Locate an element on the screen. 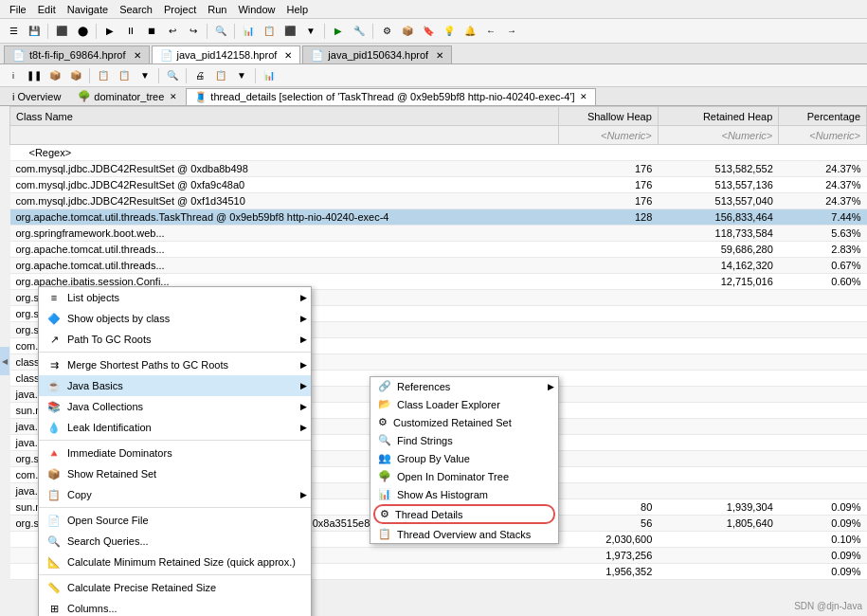 This screenshot has width=867, height=616. toolbar-btn-4: ⬤ is located at coordinates (82, 31).